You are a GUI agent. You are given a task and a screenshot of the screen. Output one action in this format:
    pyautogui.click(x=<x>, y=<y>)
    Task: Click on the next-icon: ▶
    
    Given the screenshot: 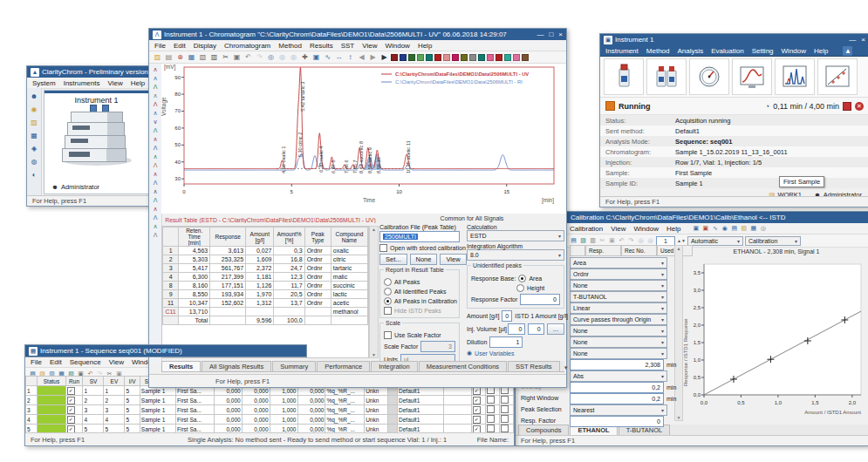 What is the action you would take?
    pyautogui.click(x=373, y=58)
    